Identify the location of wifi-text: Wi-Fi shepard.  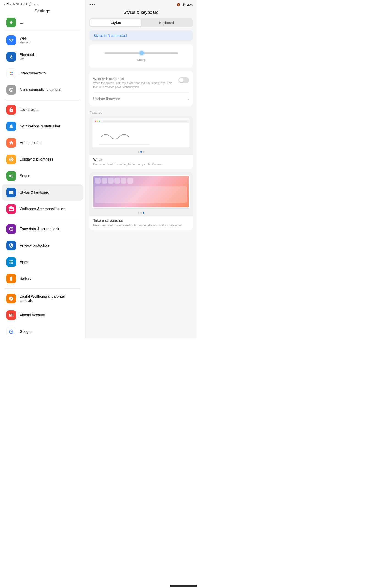
(25, 40).